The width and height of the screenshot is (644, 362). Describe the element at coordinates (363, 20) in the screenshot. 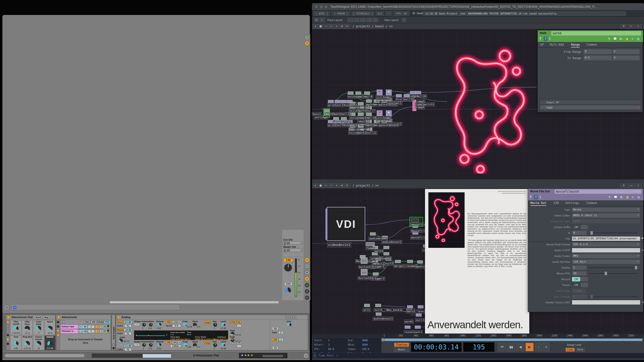

I see `pane-layout-preset` at that location.